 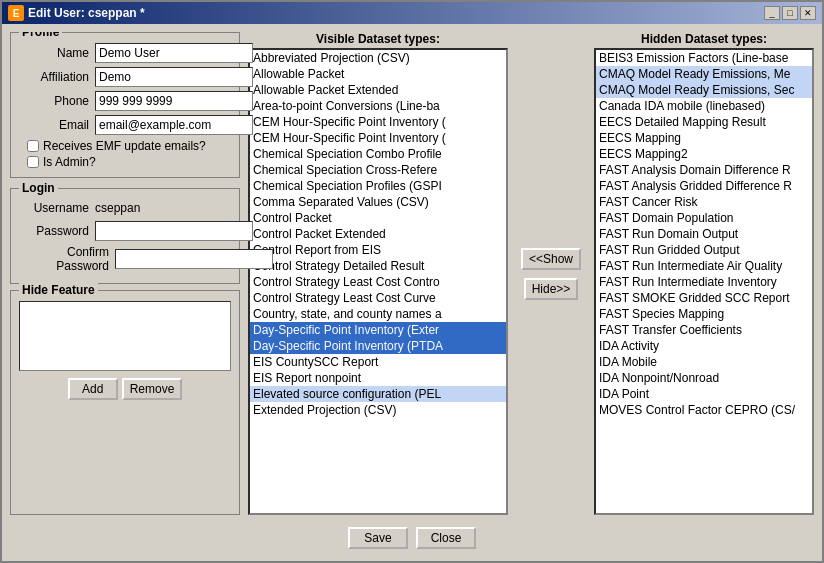 I want to click on title-buttons: _ □ ✕, so click(x=790, y=13).